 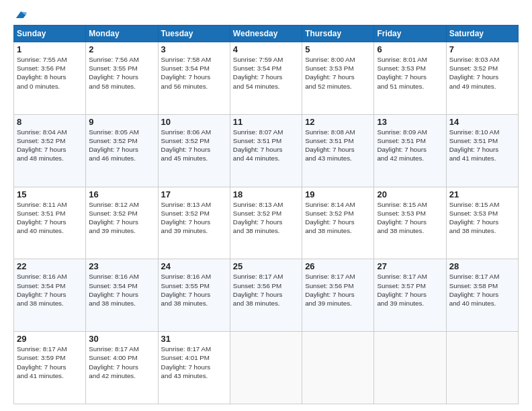 What do you see at coordinates (122, 145) in the screenshot?
I see `day-info: Sunrise: 8:05 AM Sunset: 3:52 PM Dayligh…` at bounding box center [122, 145].